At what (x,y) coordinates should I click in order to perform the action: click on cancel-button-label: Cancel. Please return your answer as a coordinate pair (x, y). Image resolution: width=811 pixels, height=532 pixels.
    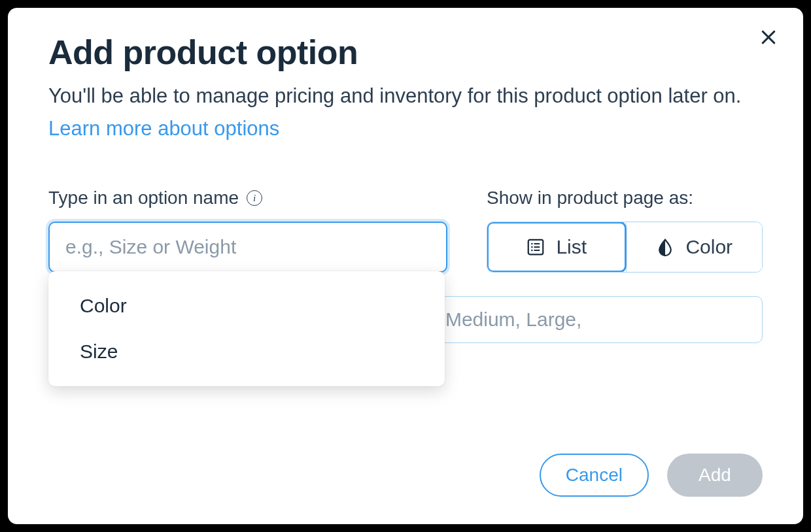
    Looking at the image, I should click on (594, 475).